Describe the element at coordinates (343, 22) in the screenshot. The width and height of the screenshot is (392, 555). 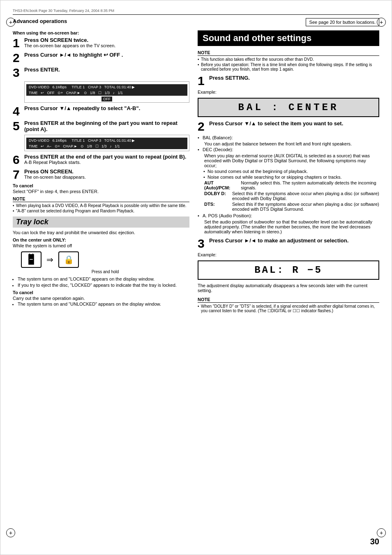
I see `see-page-box: See page 20 for button locations.` at that location.